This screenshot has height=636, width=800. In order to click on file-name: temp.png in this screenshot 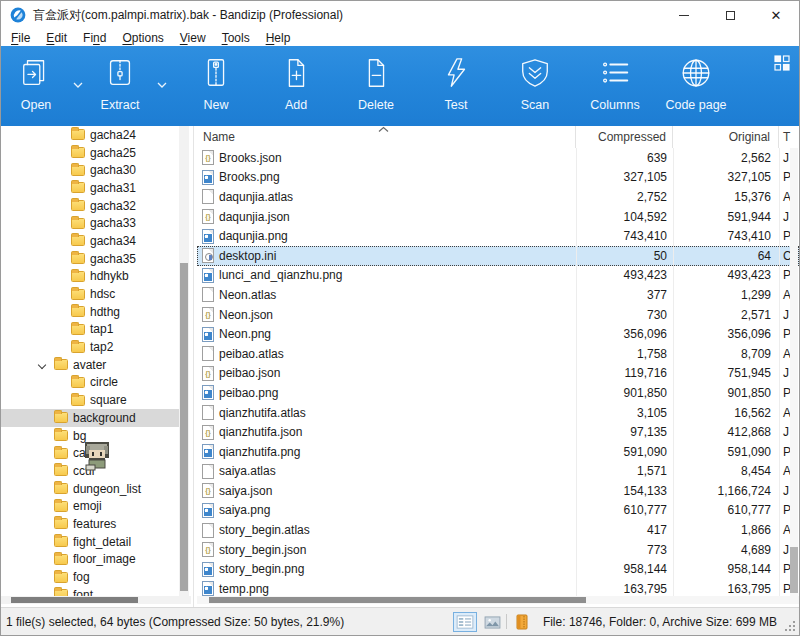, I will do `click(244, 589)`.